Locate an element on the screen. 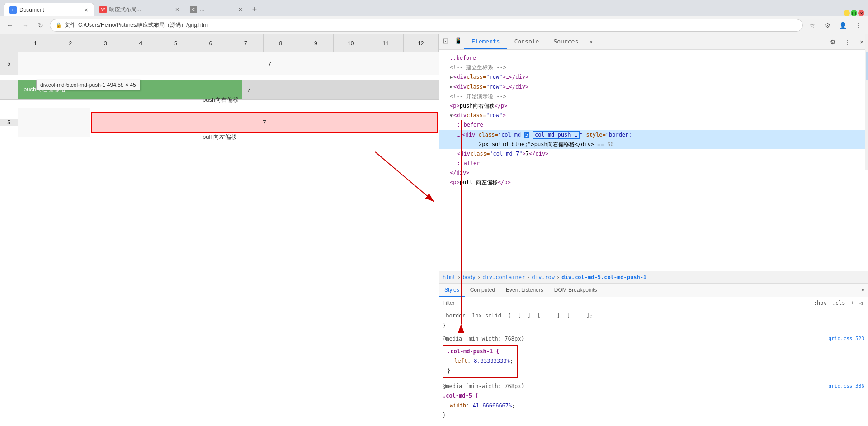 Image resolution: width=868 pixels, height=426 pixels. dom-after: ::after is located at coordinates (654, 164).